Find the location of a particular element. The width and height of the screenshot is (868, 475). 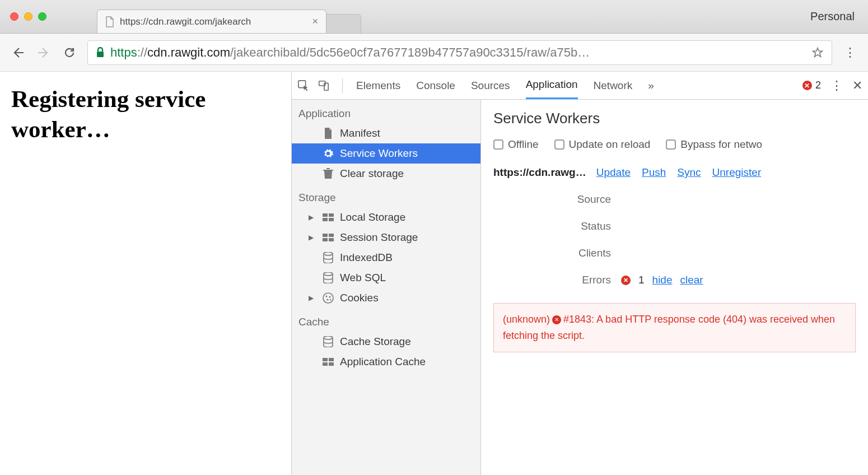

row-label-clients: Clients is located at coordinates (552, 253).